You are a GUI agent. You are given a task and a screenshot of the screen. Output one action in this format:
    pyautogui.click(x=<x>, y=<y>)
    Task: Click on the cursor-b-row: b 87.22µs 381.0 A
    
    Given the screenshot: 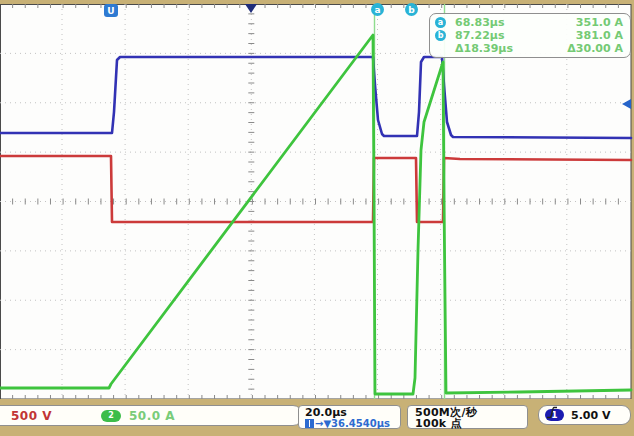 What is the action you would take?
    pyautogui.click(x=529, y=36)
    